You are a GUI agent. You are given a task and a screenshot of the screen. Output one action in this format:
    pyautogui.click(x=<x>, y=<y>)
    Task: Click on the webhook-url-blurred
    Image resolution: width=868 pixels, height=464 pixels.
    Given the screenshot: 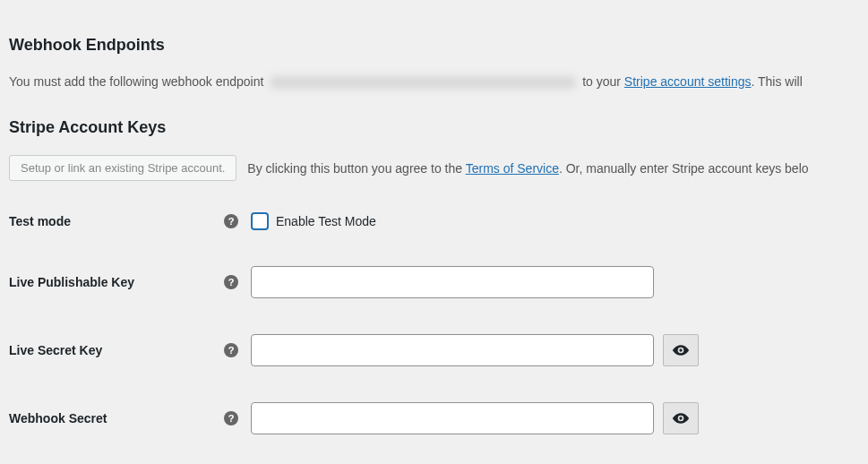 What is the action you would take?
    pyautogui.click(x=423, y=82)
    